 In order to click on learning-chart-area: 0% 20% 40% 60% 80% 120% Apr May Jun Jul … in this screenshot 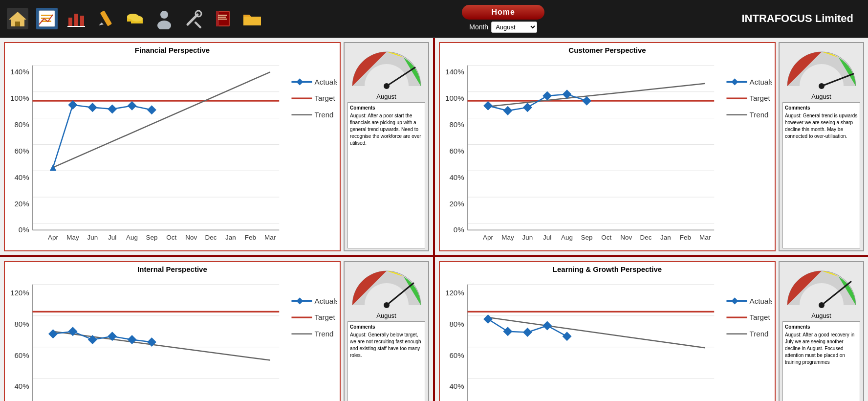, I will do `click(607, 338)`.